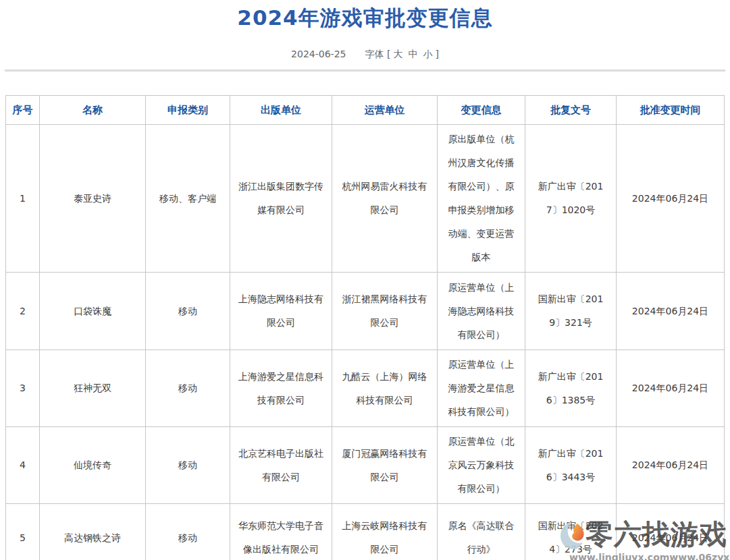 The image size is (730, 560). Describe the element at coordinates (481, 466) in the screenshot. I see `table-cell: 原运营单位（北京风云万象科技有限公司）` at that location.